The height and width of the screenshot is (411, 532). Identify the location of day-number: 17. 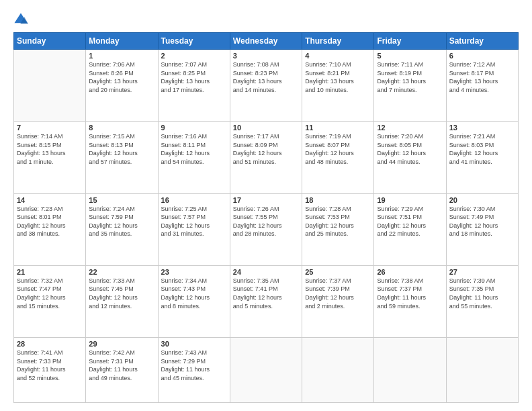
(266, 200).